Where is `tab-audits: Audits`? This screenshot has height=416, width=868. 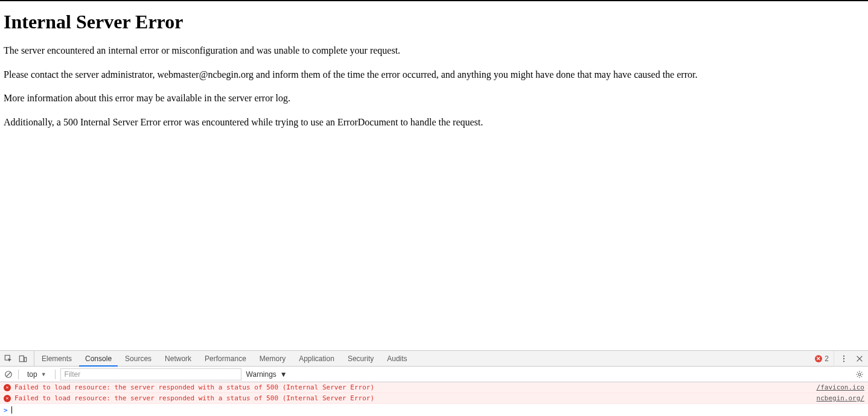 tab-audits: Audits is located at coordinates (397, 359).